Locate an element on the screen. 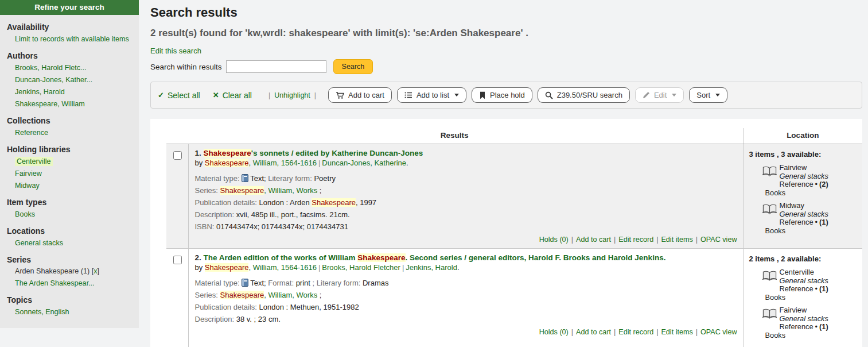  open-book-icon is located at coordinates (770, 209).